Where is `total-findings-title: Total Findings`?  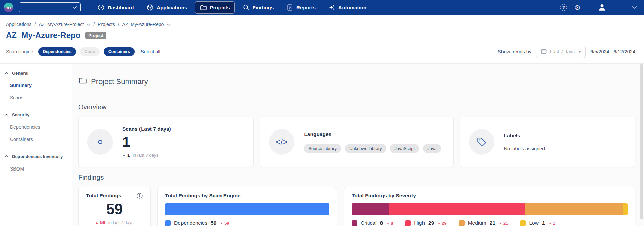 total-findings-title: Total Findings is located at coordinates (104, 196).